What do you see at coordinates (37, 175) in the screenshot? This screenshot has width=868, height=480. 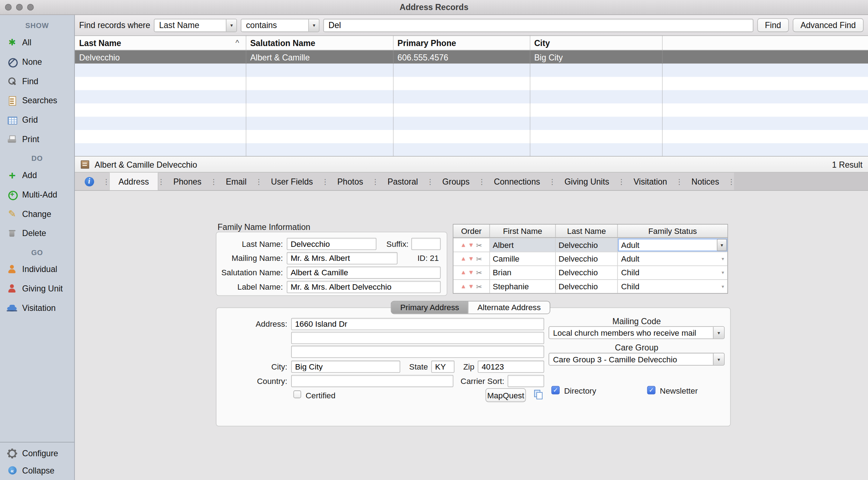 I see `sidebar-item-add: Add` at bounding box center [37, 175].